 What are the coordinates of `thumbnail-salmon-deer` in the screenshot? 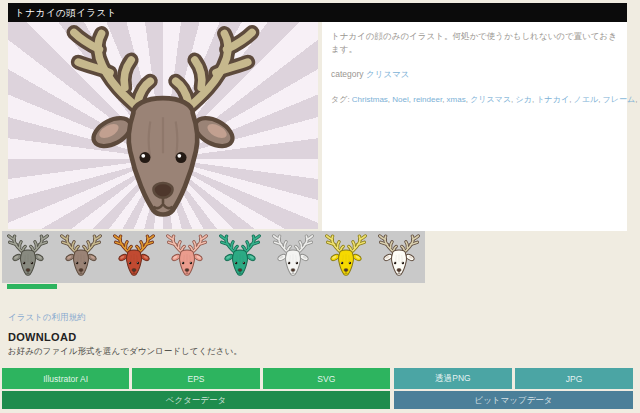 It's located at (188, 257).